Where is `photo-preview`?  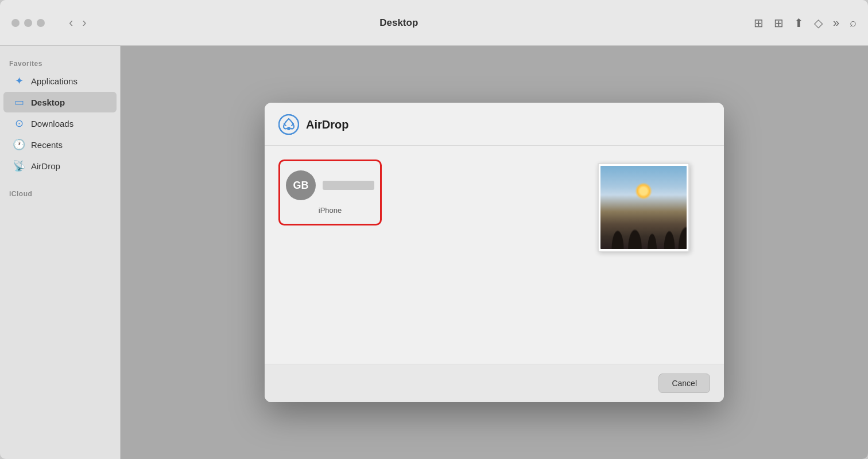
photo-preview is located at coordinates (644, 208).